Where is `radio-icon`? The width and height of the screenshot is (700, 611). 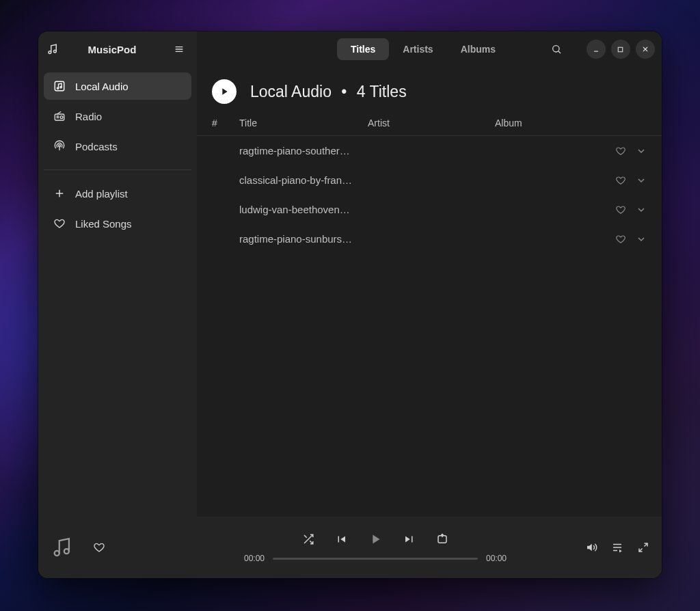
radio-icon is located at coordinates (59, 116).